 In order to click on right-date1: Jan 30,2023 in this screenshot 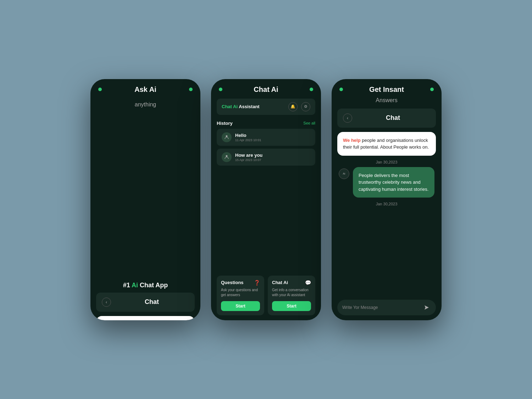, I will do `click(387, 162)`.